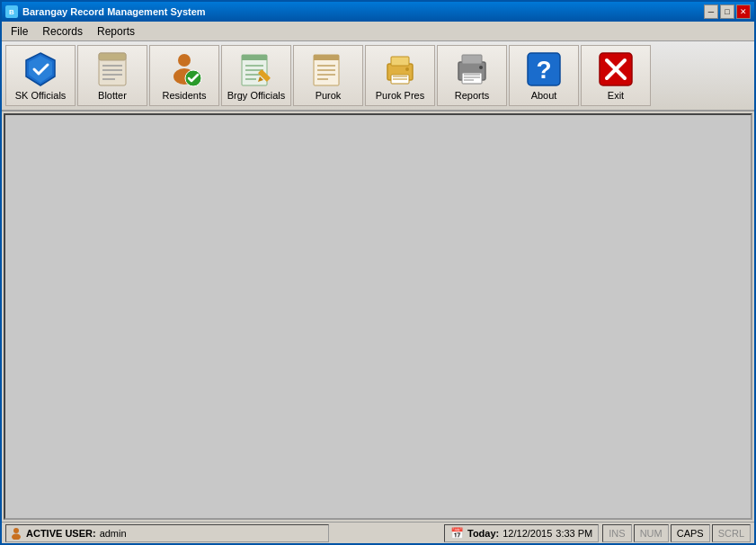  Describe the element at coordinates (112, 76) in the screenshot. I see `toolbar-btn-blotter: Blotter` at that location.